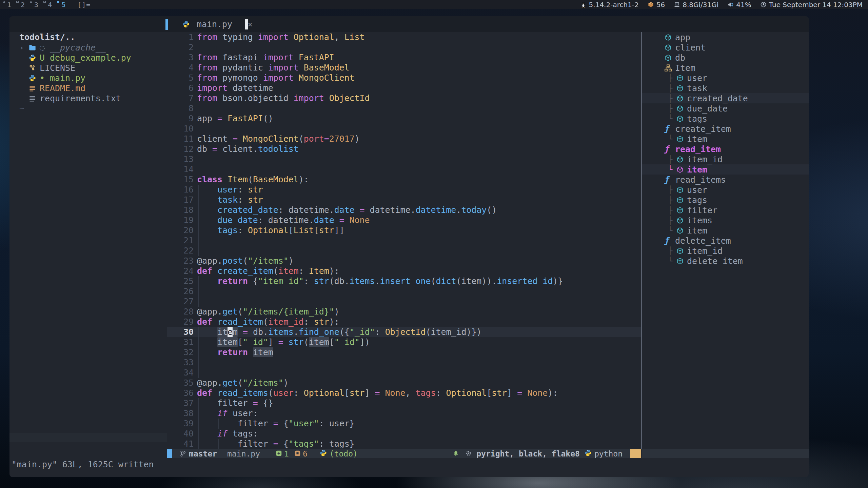 The height and width of the screenshot is (488, 868). What do you see at coordinates (404, 230) in the screenshot?
I see `code-line: 20 tags: Optional[List[str]]` at bounding box center [404, 230].